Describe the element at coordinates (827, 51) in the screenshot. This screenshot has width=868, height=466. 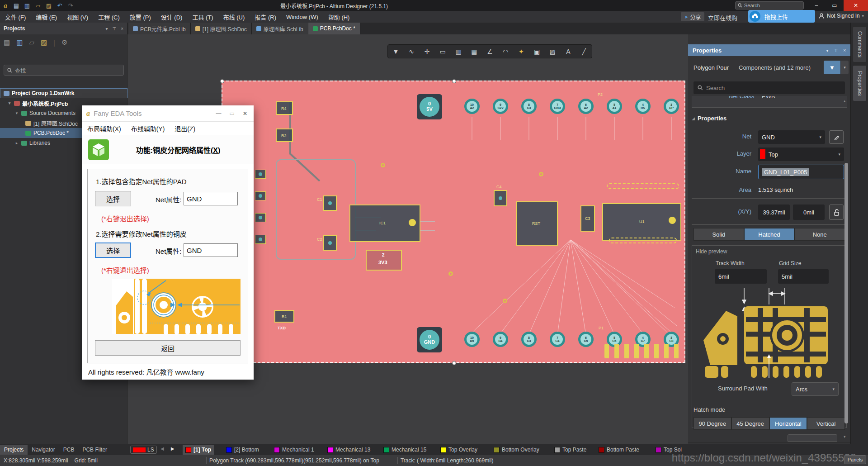
I see `panel-dropdown-icon: ▾` at that location.